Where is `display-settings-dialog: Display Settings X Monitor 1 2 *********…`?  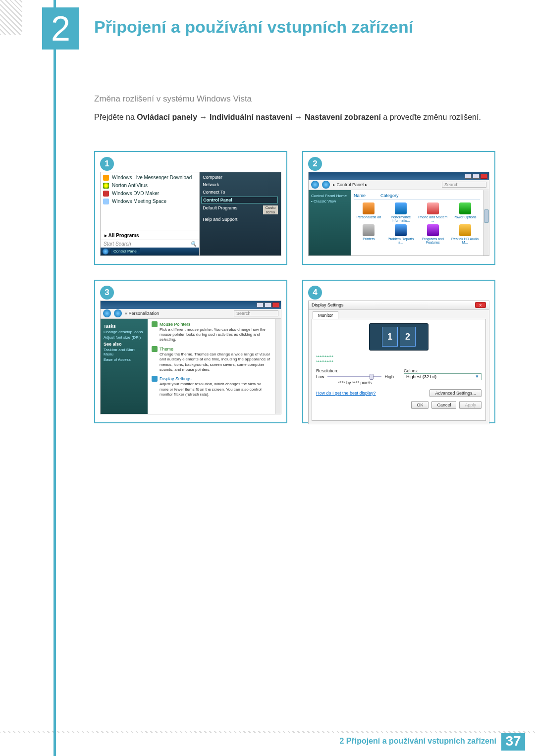 display-settings-dialog: Display Settings X Monitor 1 2 *********… is located at coordinates (399, 362).